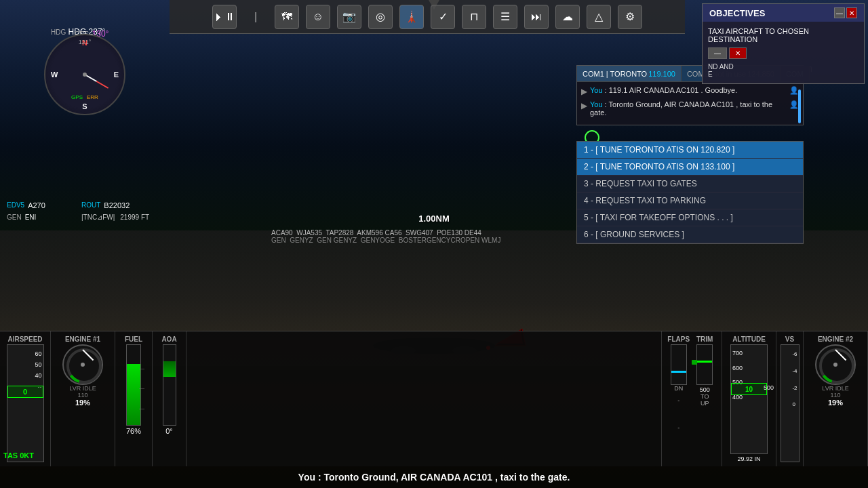 The width and height of the screenshot is (868, 488). Describe the element at coordinates (24, 339) in the screenshot. I see `airspeed-label: AIRSPEED` at that location.